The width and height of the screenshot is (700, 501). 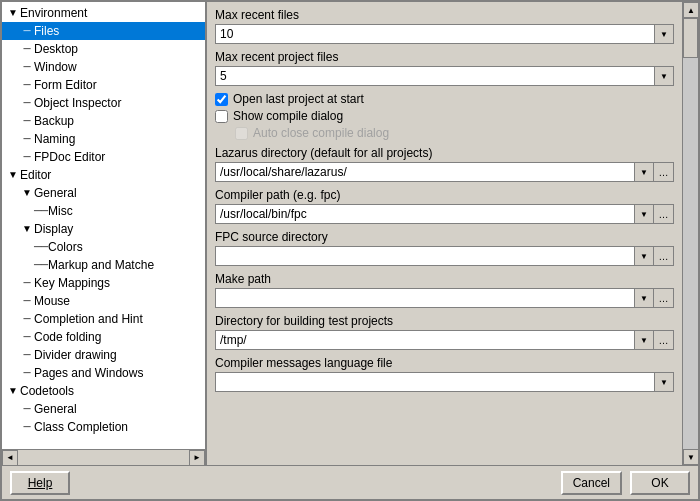 I want to click on compiler-messages-dropdown: ▼, so click(x=664, y=382).